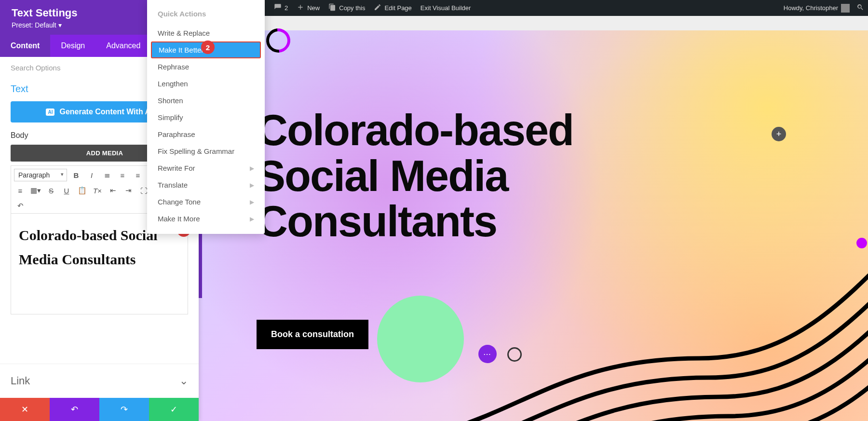  I want to click on quick-actions-heading: Quick Actions, so click(206, 14).